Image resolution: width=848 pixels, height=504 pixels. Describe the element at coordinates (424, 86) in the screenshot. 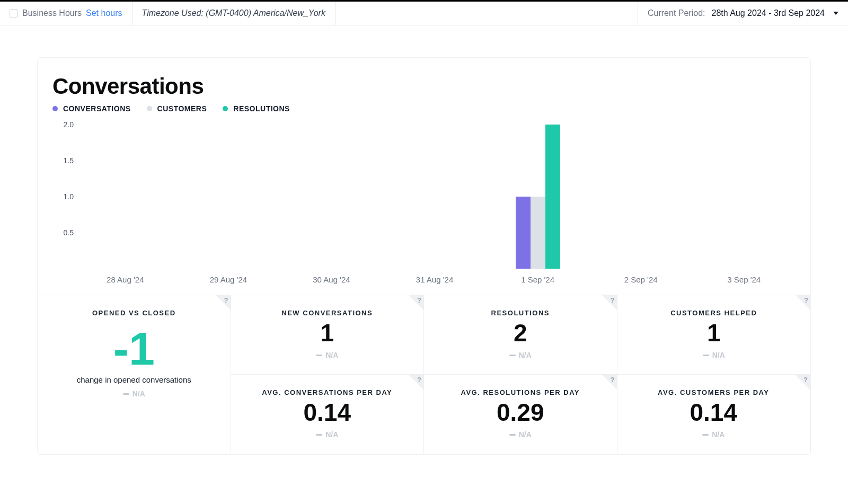

I see `page-title: Conversations` at that location.